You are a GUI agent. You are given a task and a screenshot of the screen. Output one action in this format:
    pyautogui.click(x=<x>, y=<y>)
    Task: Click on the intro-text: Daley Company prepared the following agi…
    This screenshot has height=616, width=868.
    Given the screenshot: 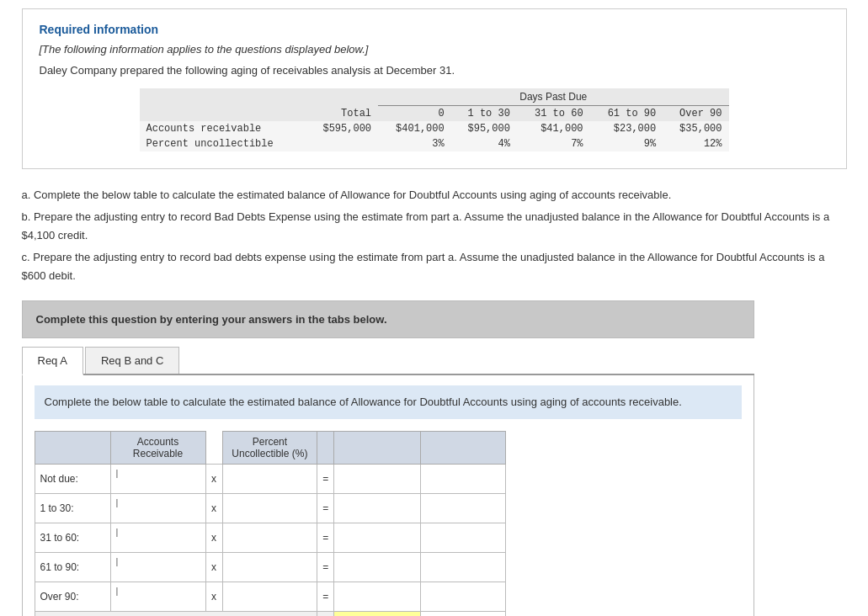 What is the action you would take?
    pyautogui.click(x=434, y=71)
    